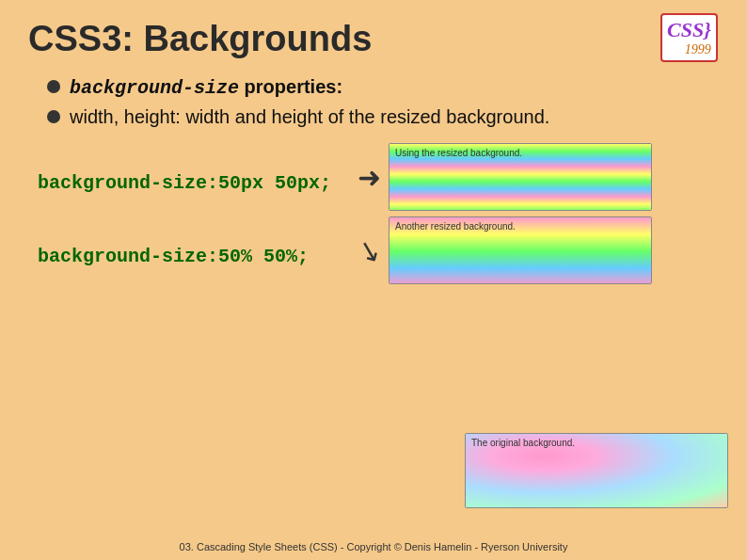 This screenshot has width=747, height=560. What do you see at coordinates (459, 152) in the screenshot?
I see `demo-label-1: Using the resized background.` at bounding box center [459, 152].